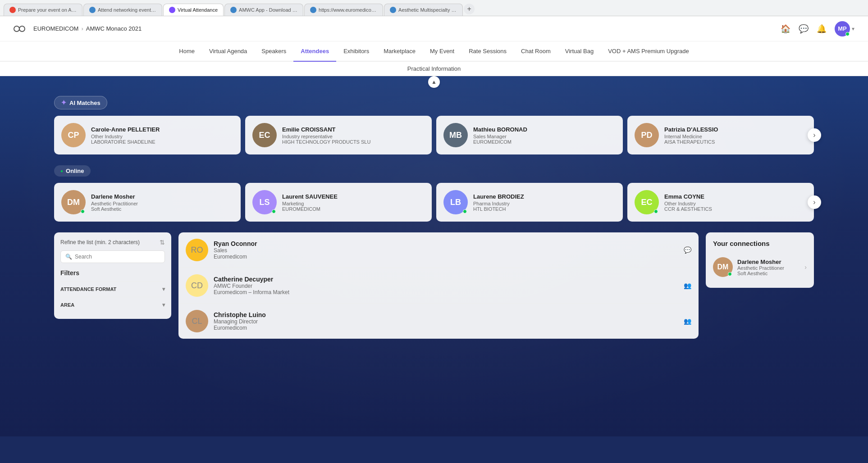 This screenshot has width=868, height=463. I want to click on main-nav: HomeVirtual AgendaSpeakersAttendeesExhib…, so click(434, 51).